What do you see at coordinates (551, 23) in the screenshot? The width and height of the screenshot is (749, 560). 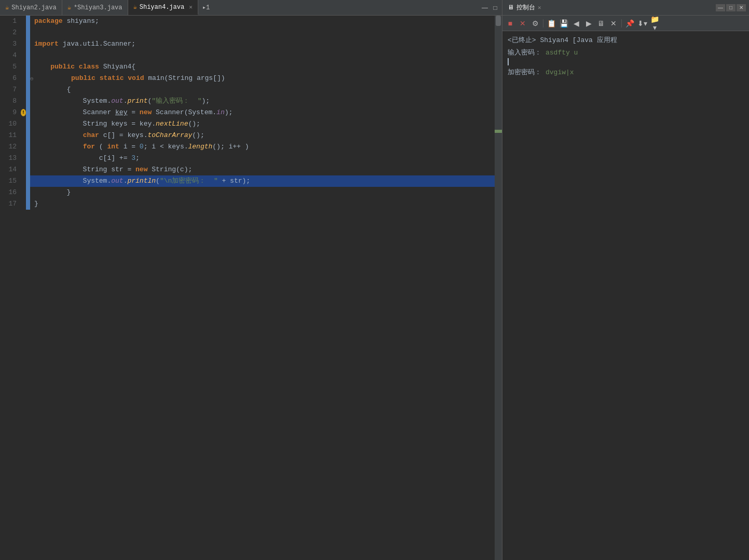 I see `copy-btn: 📋` at bounding box center [551, 23].